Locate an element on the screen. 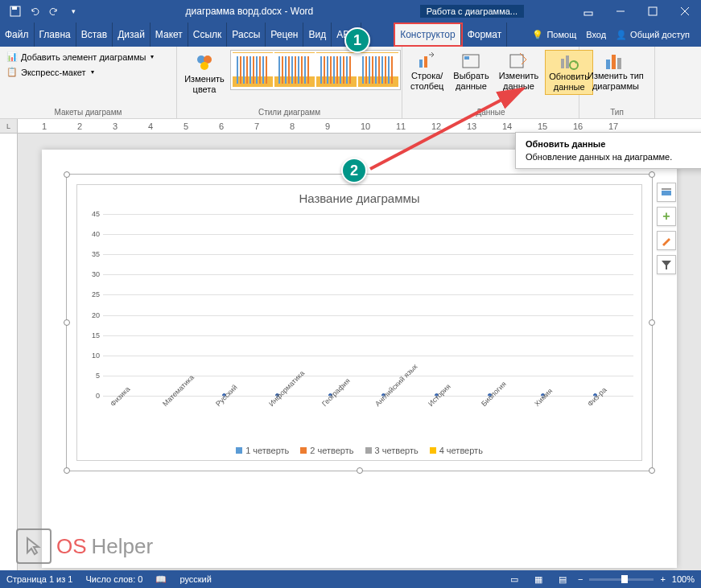 The width and height of the screenshot is (701, 588). menu-layout: Макет is located at coordinates (169, 35).